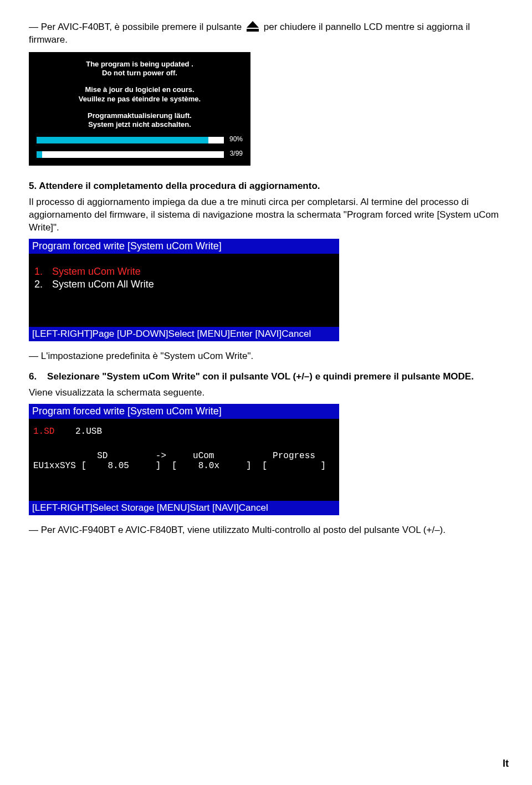 The width and height of the screenshot is (532, 785). What do you see at coordinates (266, 186) in the screenshot?
I see `step-5-heading: 5. Attendere il completamento della proc…` at bounding box center [266, 186].